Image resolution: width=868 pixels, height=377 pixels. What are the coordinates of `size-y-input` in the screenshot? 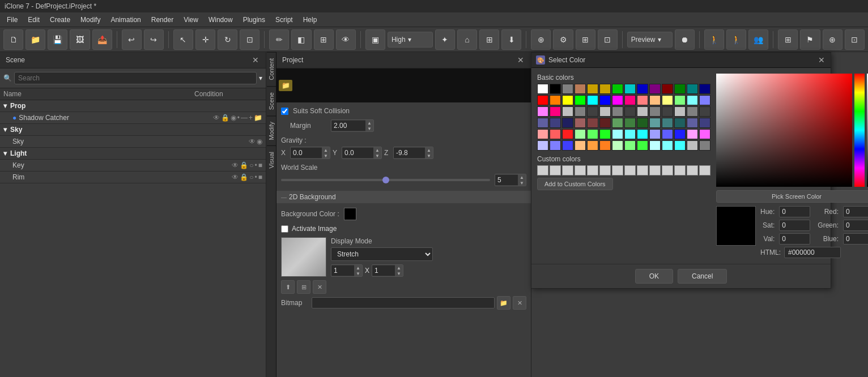 It's located at (384, 271).